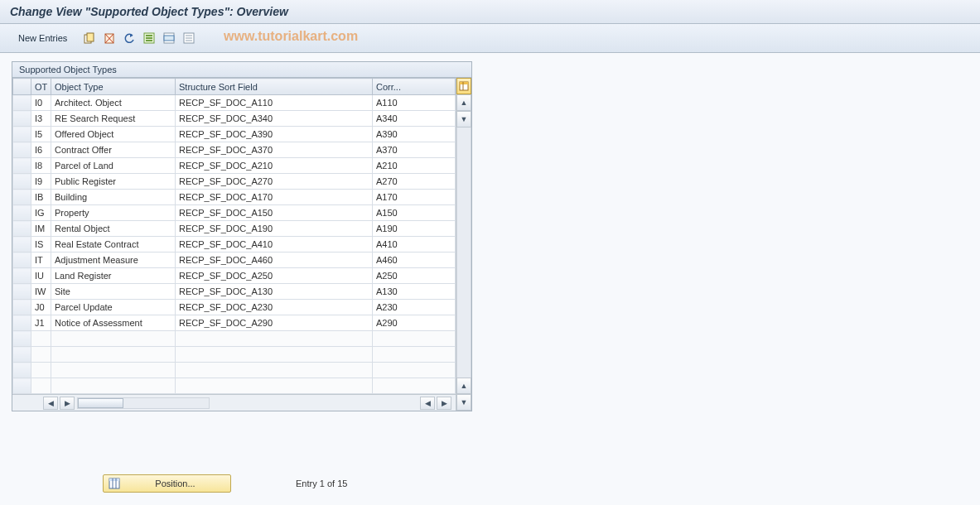  What do you see at coordinates (67, 403) in the screenshot?
I see `scroll-right-icon: ▶` at bounding box center [67, 403].